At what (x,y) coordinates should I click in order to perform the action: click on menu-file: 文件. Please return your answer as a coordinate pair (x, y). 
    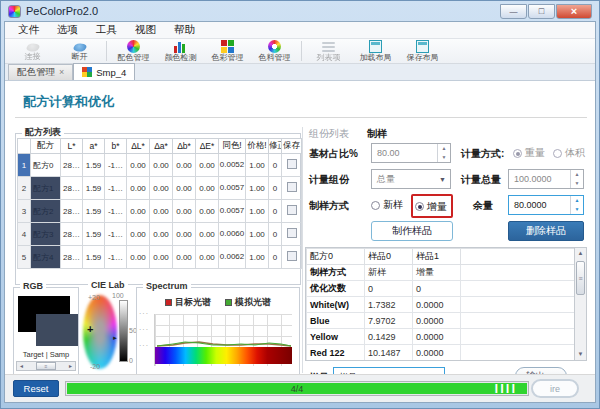
    Looking at the image, I should click on (28, 30).